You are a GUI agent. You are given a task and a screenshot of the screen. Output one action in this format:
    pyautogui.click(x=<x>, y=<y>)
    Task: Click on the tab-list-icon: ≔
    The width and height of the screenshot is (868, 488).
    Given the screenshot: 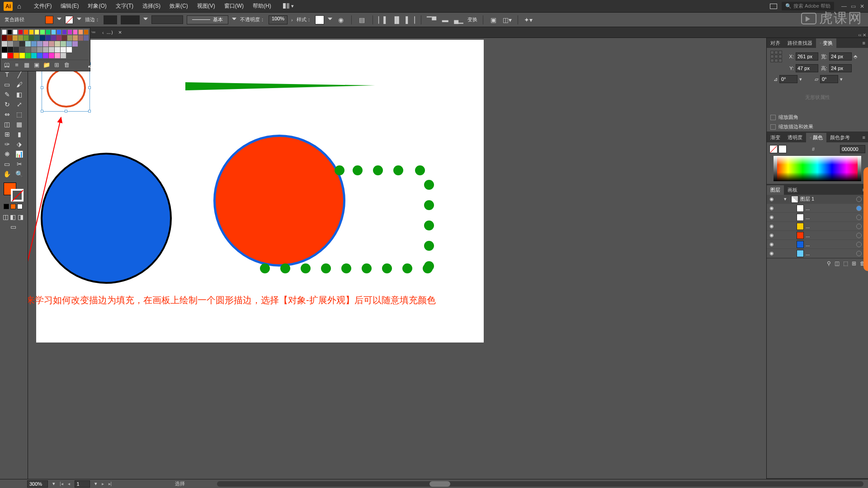 What is the action you would take?
    pyautogui.click(x=93, y=33)
    